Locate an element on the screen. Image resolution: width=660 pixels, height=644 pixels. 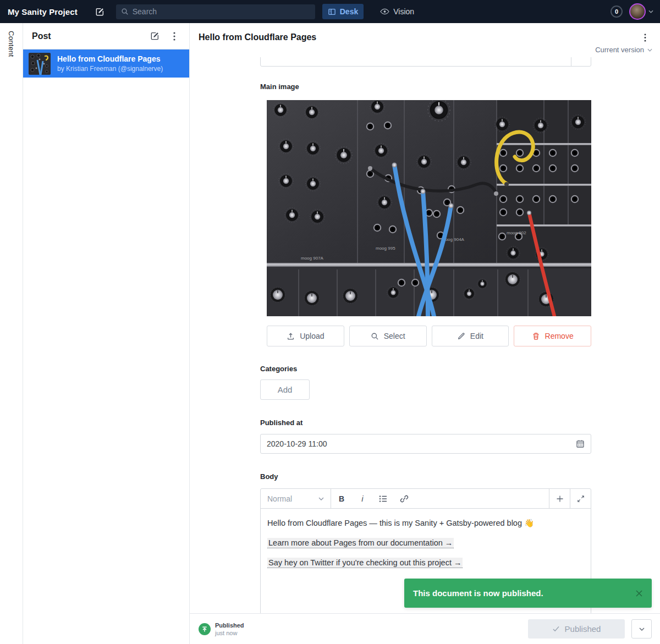
trash-icon is located at coordinates (536, 337).